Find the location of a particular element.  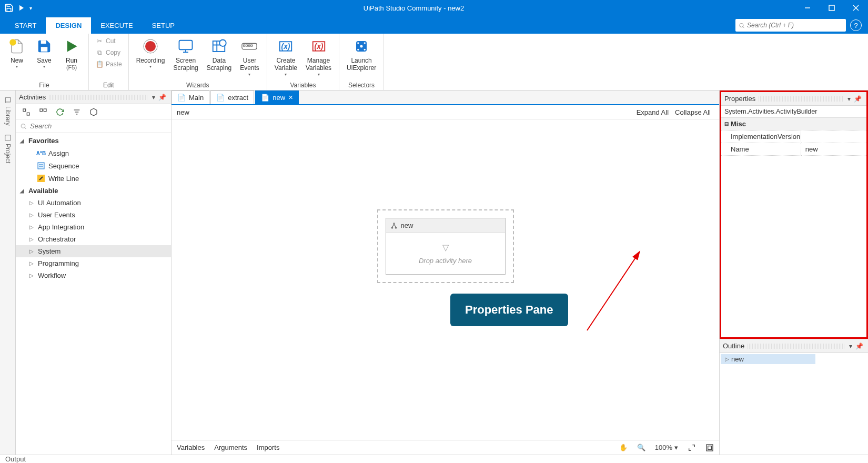

collapse-all-link: Collapse All is located at coordinates (693, 113).